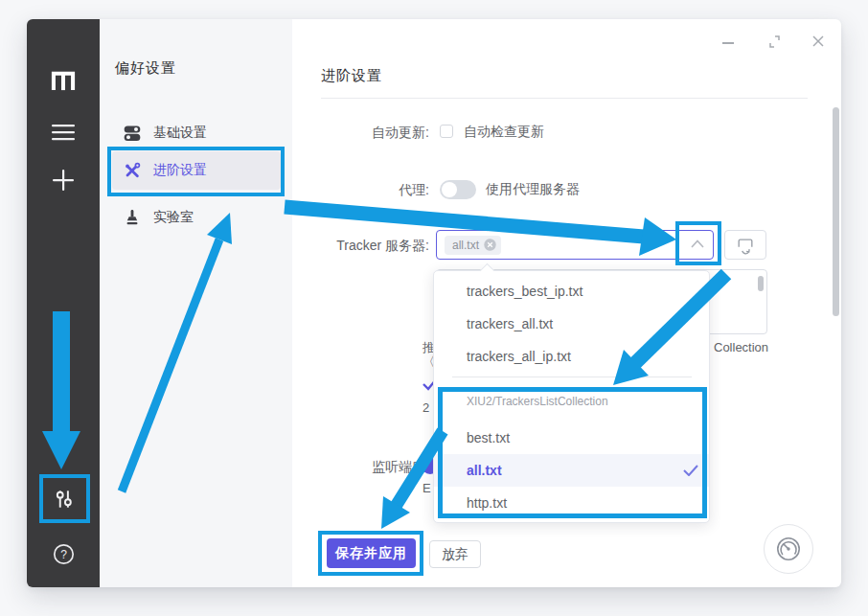 The width and height of the screenshot is (868, 616). Describe the element at coordinates (458, 190) in the screenshot. I see `proxy-toggle` at that location.